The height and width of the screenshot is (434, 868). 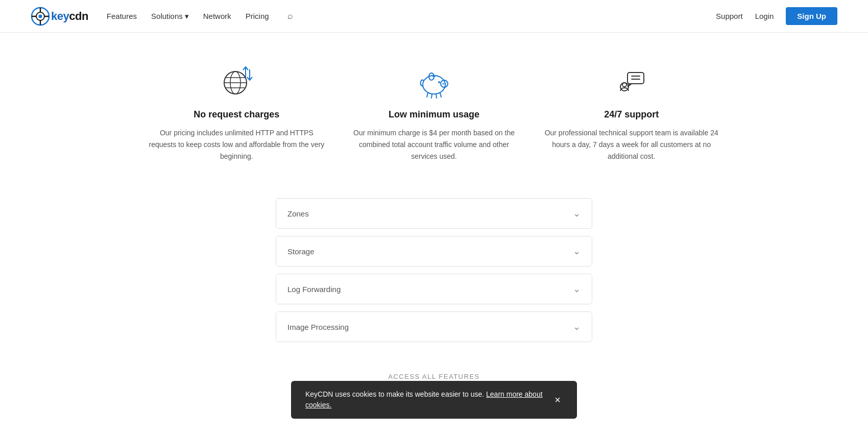 What do you see at coordinates (69, 16) in the screenshot?
I see `logo-text: keycdn` at bounding box center [69, 16].